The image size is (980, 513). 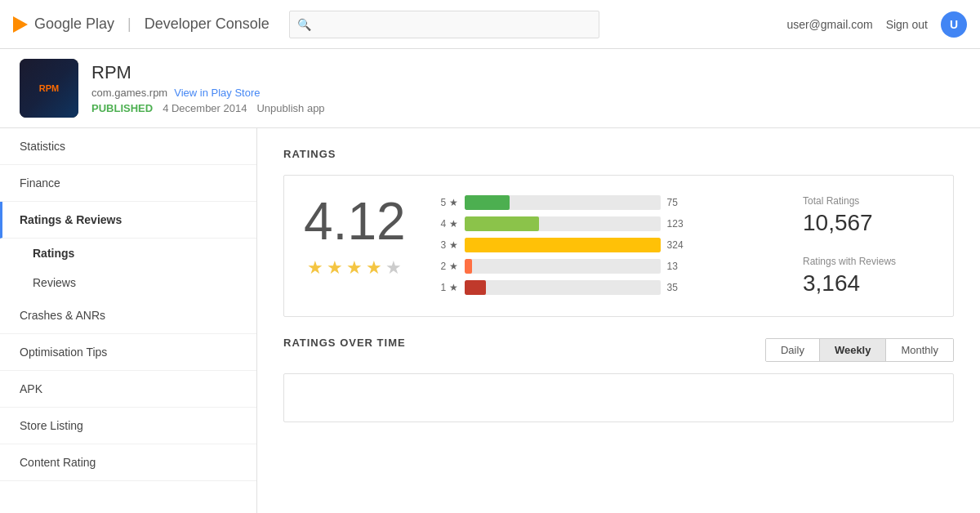 What do you see at coordinates (128, 426) in the screenshot?
I see `sidebar-item-store-listing: Store Listing` at bounding box center [128, 426].